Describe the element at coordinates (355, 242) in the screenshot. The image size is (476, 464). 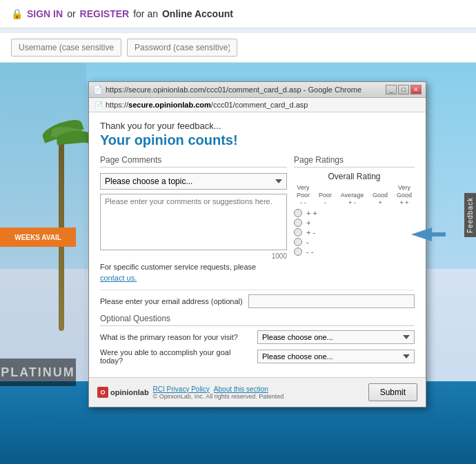
I see `radio-row-4: -` at that location.